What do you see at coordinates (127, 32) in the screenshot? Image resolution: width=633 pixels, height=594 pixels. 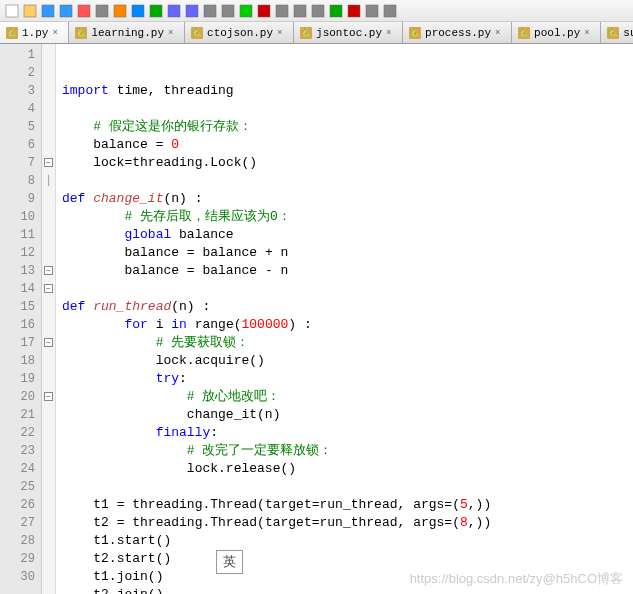 I see `tab-learning-py: 🐍learning.py×` at bounding box center [127, 32].